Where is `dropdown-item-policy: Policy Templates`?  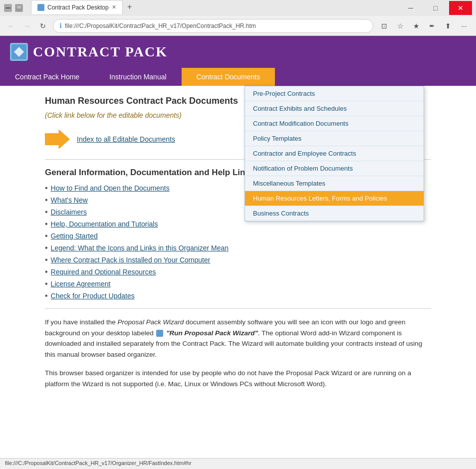
dropdown-item-policy: Policy Templates is located at coordinates (334, 139).